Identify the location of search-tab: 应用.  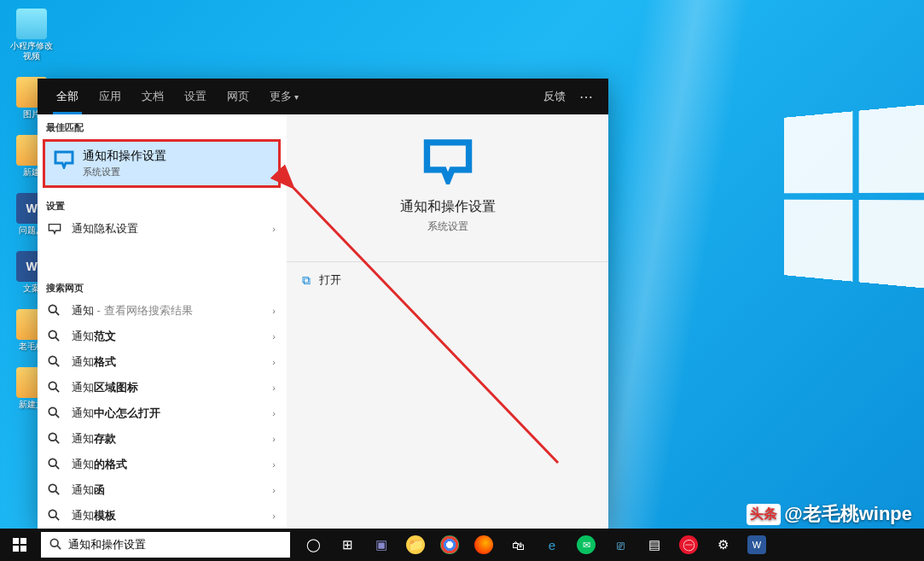
(110, 96).